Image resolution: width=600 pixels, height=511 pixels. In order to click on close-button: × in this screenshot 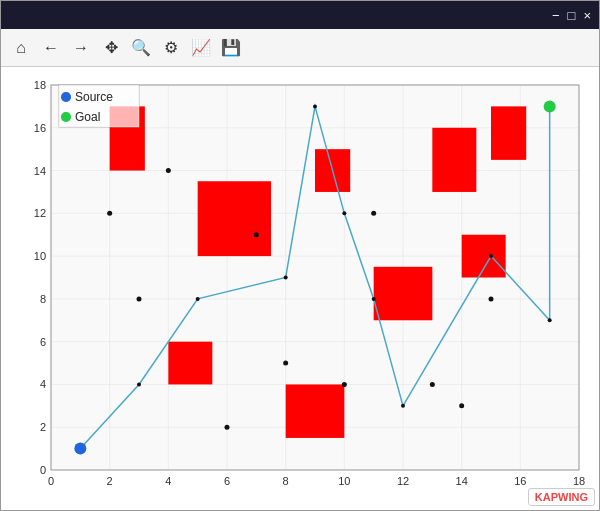, I will do `click(587, 16)`.